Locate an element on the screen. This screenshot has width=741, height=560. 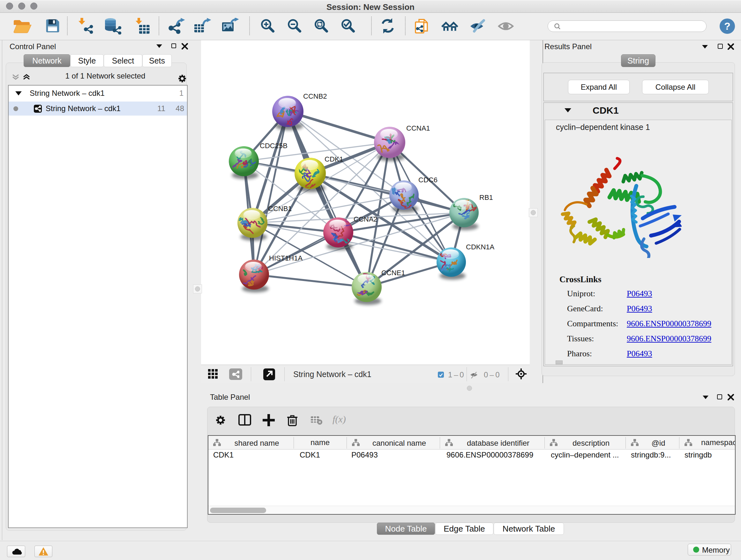
svg-text: RB1 is located at coordinates (486, 197).